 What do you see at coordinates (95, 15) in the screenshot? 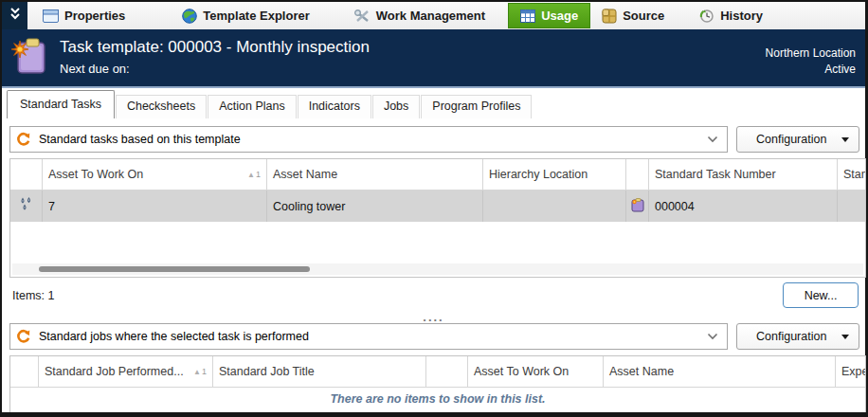
I see `toolbar-item-label: Properties` at bounding box center [95, 15].